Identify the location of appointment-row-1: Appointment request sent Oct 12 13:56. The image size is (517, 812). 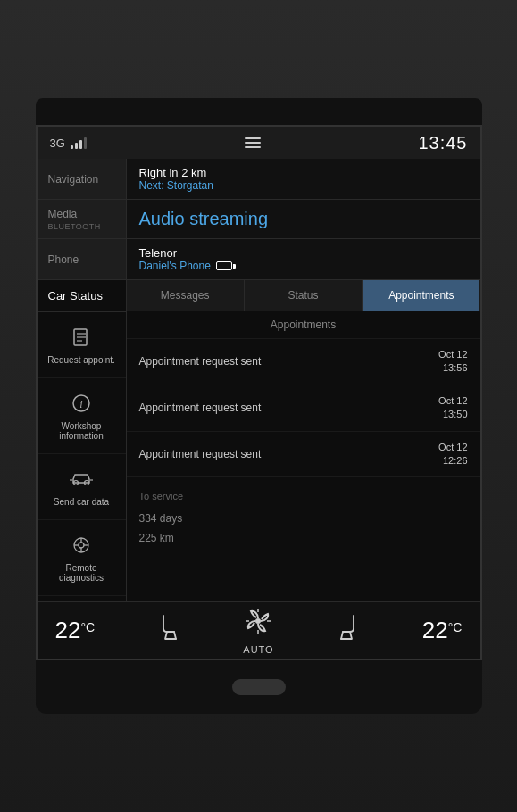
(304, 362).